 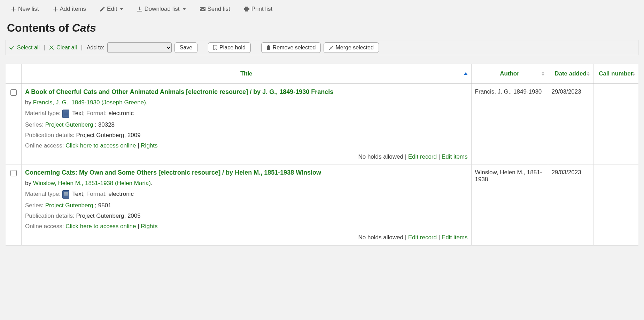 What do you see at coordinates (203, 9) in the screenshot?
I see `envelope-icon` at bounding box center [203, 9].